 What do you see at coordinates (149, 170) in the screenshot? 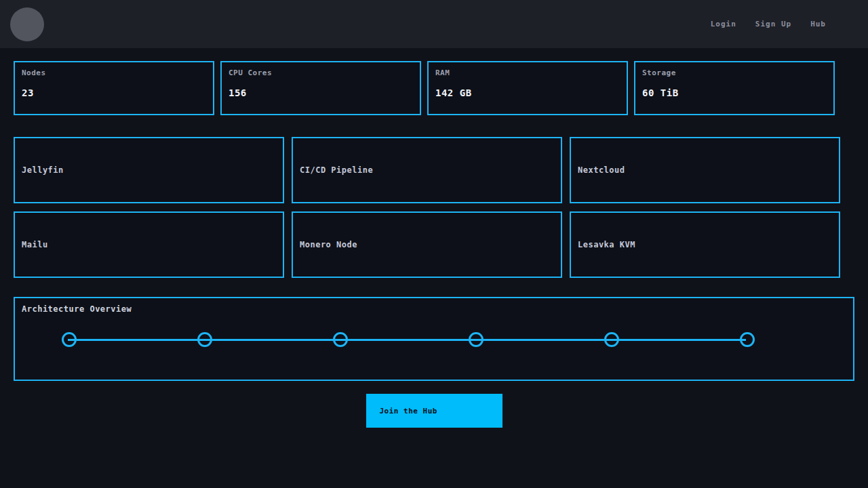
I see `service-card-jellyfin: Jellyfin` at bounding box center [149, 170].